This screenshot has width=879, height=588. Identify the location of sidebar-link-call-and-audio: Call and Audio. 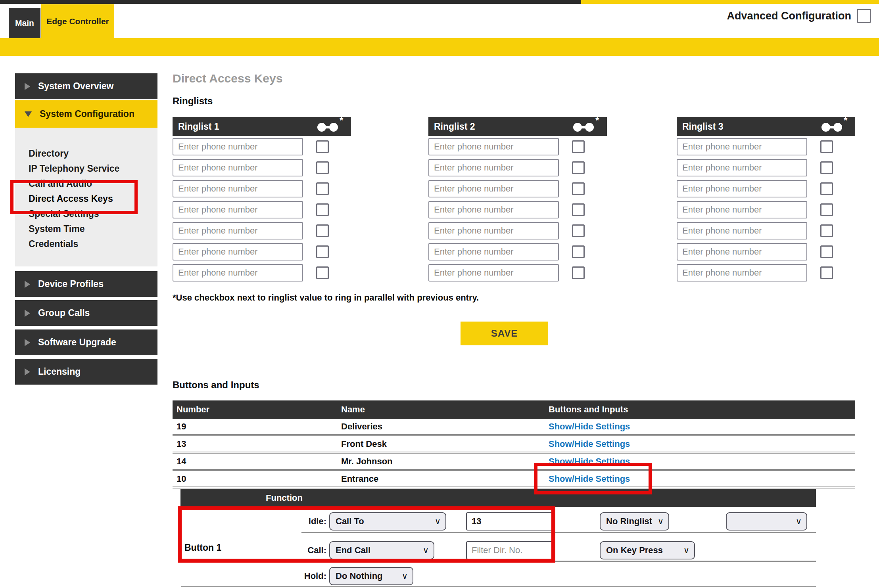
(93, 184).